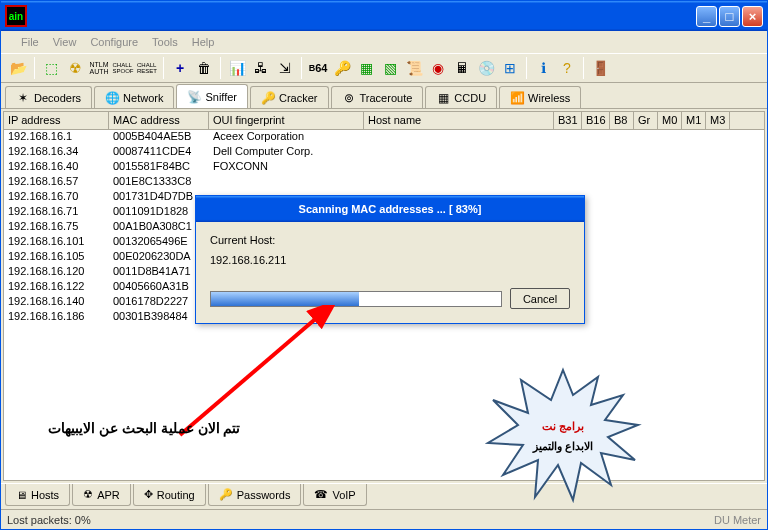  What do you see at coordinates (461, 97) in the screenshot?
I see `tab-ccdu: ▦CCDU` at bounding box center [461, 97].